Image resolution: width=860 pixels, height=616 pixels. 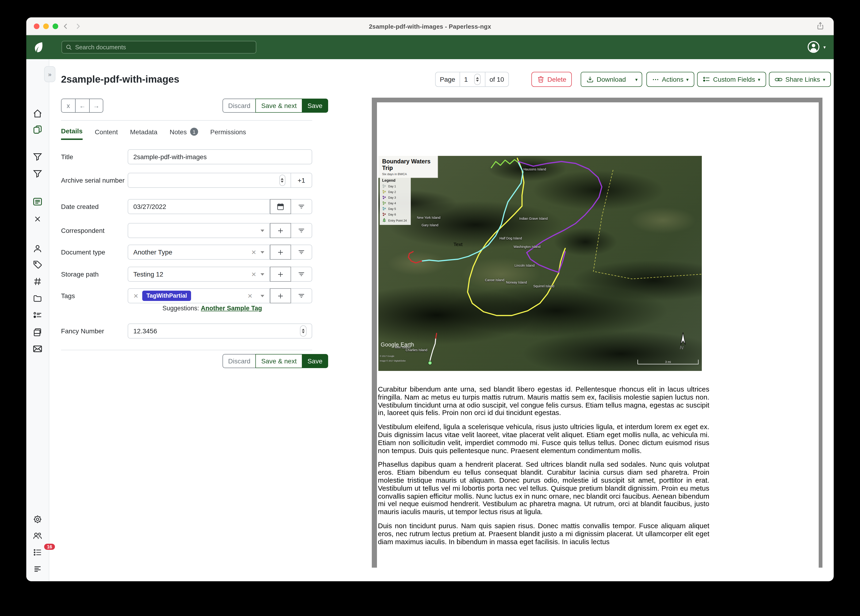 What do you see at coordinates (527, 247) in the screenshot?
I see `map-island-label: Washington Island` at bounding box center [527, 247].